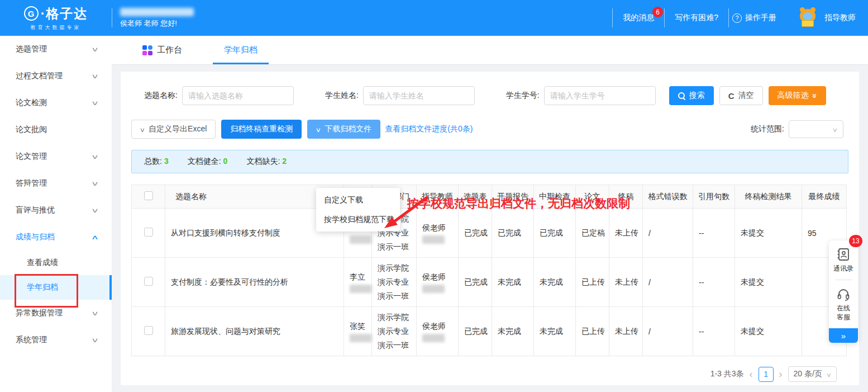  I want to click on student-name-filter-label: 学生姓名:, so click(342, 96).